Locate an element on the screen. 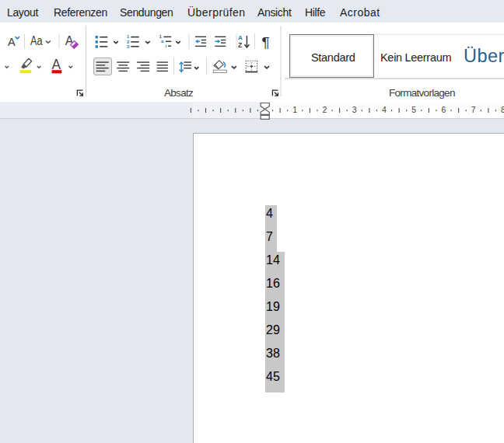  svg-text: 3 is located at coordinates (128, 47).